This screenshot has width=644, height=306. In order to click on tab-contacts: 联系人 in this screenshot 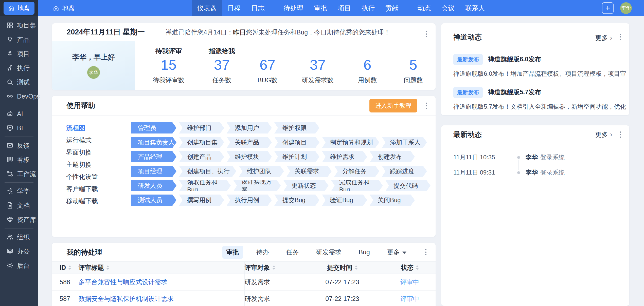, I will do `click(475, 8)`.